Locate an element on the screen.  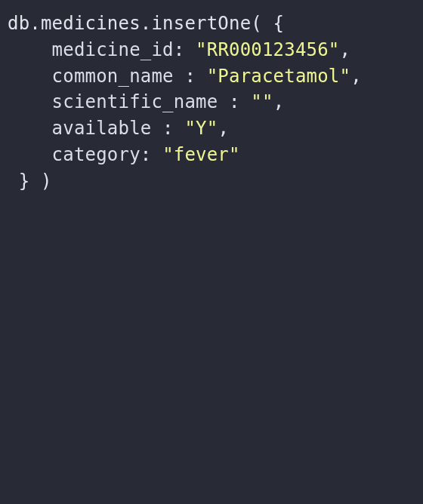
code-key-scientific-name: scientific_name is located at coordinates (140, 102).